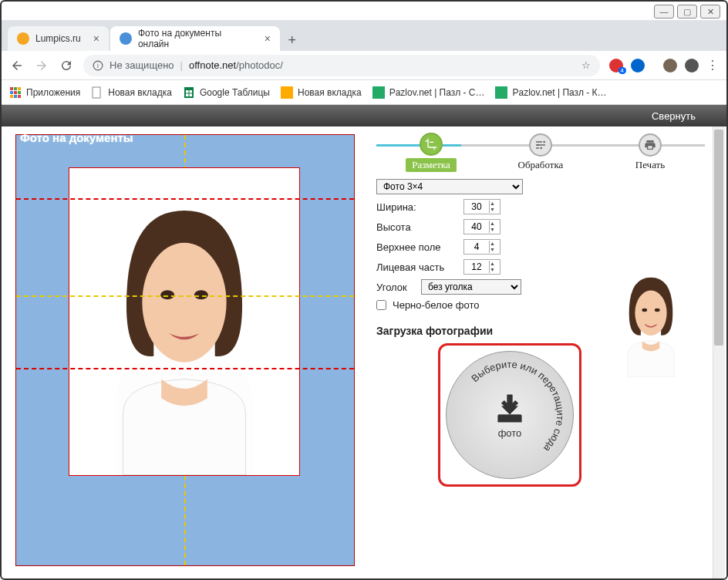  What do you see at coordinates (364, 116) in the screenshot?
I see `app-toolbar: Свернуть` at bounding box center [364, 116].